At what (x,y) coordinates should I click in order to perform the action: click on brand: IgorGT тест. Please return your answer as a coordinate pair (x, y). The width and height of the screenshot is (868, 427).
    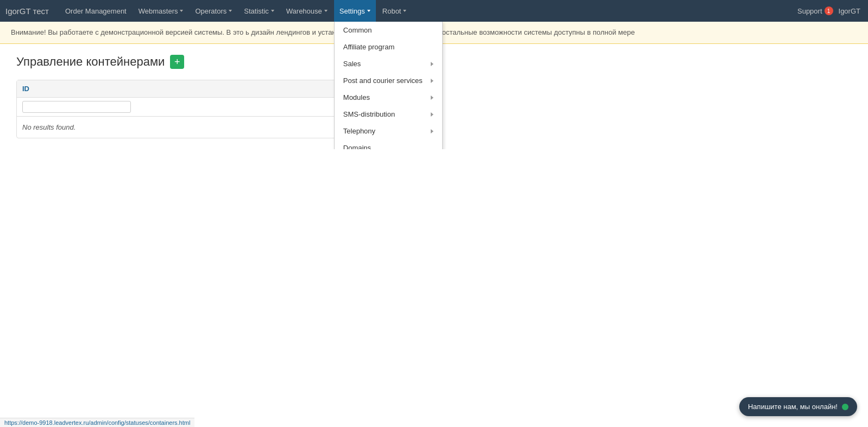
    Looking at the image, I should click on (27, 11).